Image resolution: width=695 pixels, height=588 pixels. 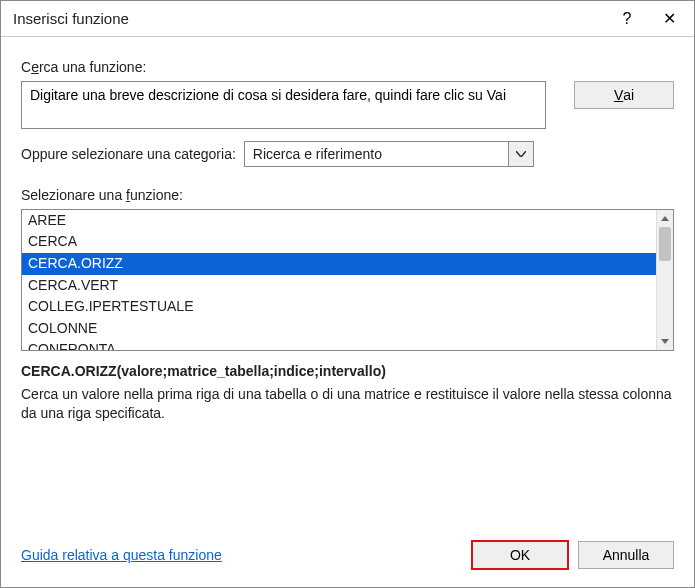 What do you see at coordinates (520, 555) in the screenshot?
I see `ok-button: OK` at bounding box center [520, 555].